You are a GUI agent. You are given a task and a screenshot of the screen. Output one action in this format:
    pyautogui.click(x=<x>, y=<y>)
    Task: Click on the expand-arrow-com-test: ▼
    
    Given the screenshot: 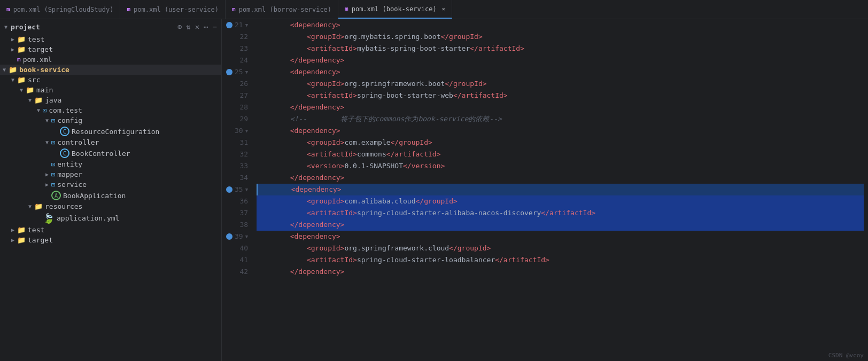 What is the action you would take?
    pyautogui.click(x=38, y=110)
    